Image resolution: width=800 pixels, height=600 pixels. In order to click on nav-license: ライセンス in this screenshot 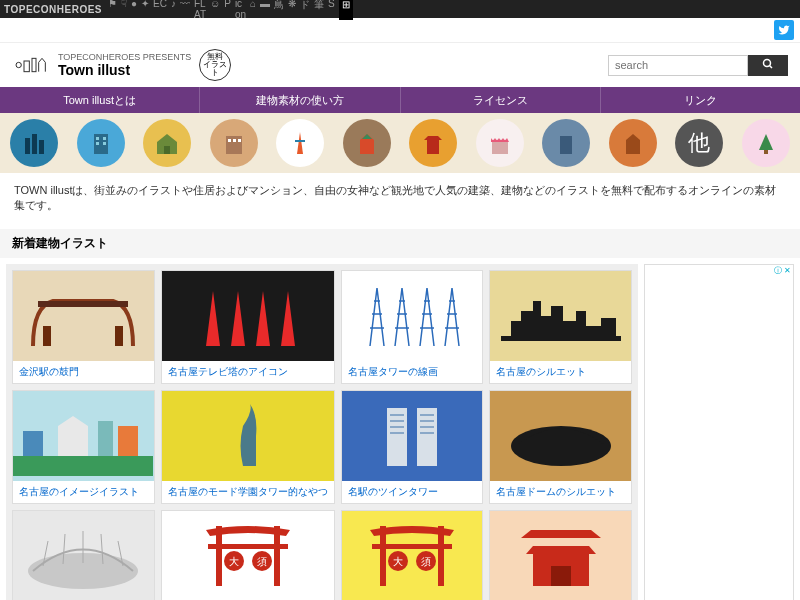, I will do `click(501, 100)`.